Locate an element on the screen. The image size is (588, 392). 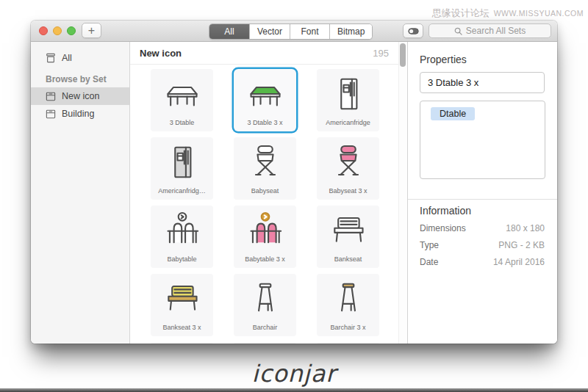
page-bottom-strip is located at coordinates (294, 391).